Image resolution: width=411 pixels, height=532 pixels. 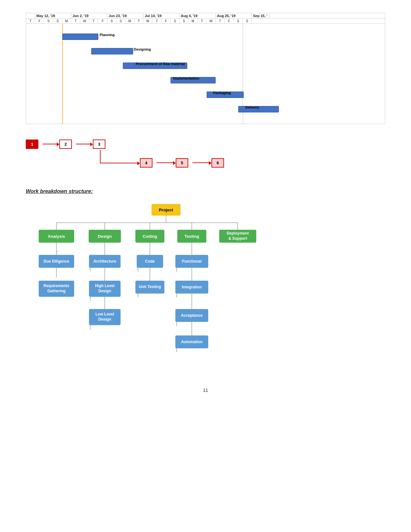 I want to click on gantt-label-procurement: Procurement of Raw material, so click(x=160, y=64).